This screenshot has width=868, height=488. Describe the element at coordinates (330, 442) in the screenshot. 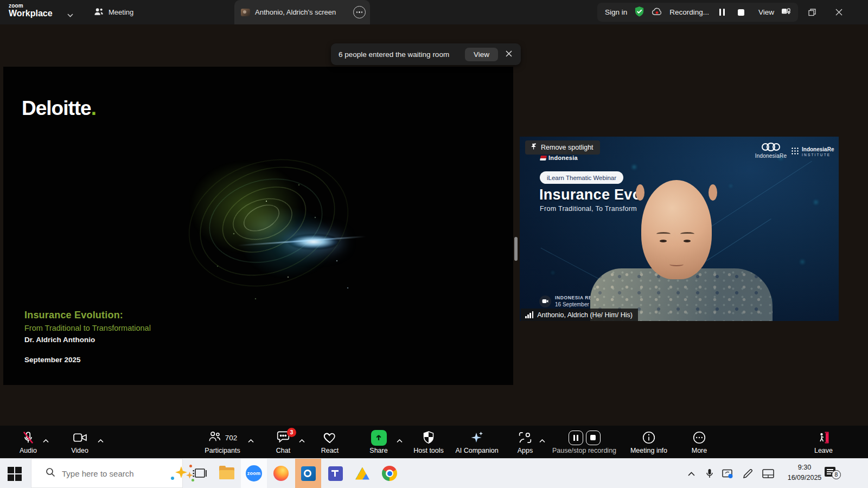

I see `react-button: React` at that location.